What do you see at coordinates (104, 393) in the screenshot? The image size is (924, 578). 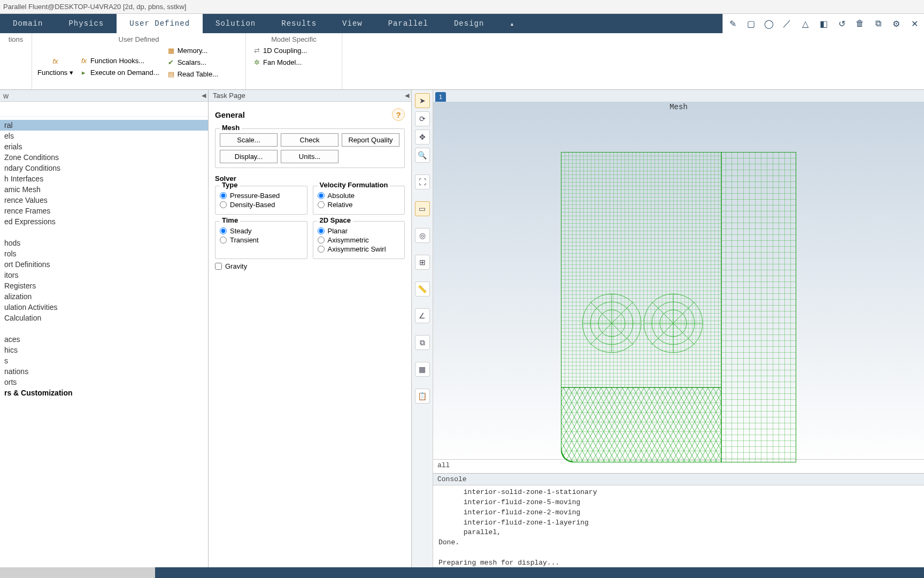 I see `outline-item: rs & Customization` at bounding box center [104, 393].